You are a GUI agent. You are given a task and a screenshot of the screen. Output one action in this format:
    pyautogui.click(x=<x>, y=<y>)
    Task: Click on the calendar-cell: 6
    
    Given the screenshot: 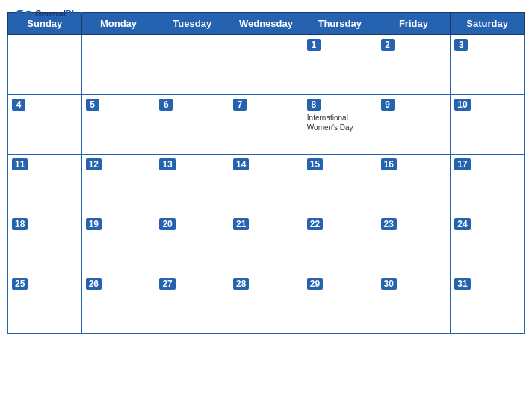 What is the action you would take?
    pyautogui.click(x=193, y=125)
    